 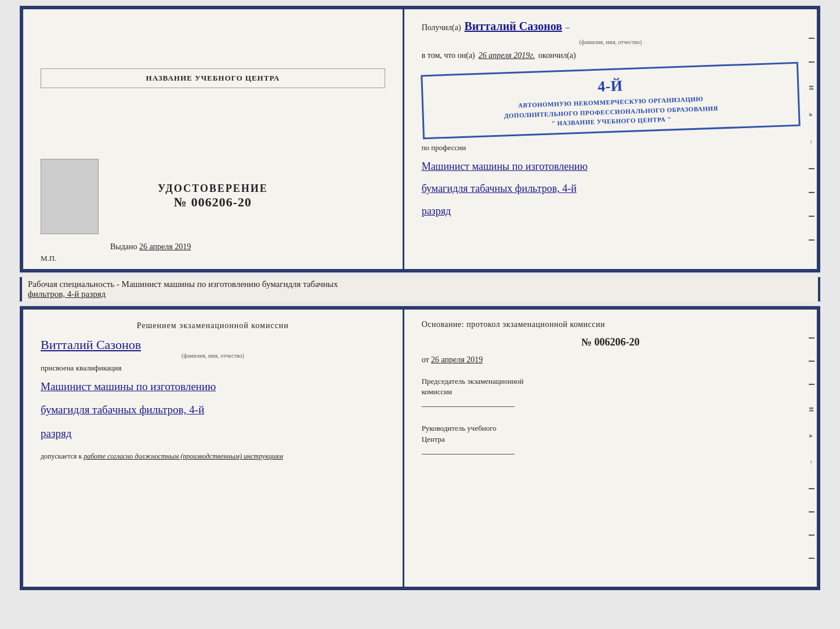 I want to click on deco-letter-arrow: ←, so click(x=812, y=143).